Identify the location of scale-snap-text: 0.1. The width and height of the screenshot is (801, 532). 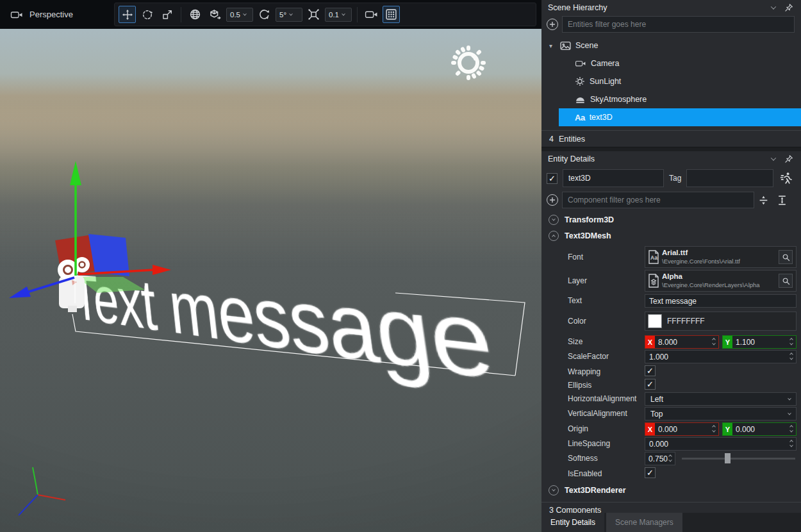
(334, 15).